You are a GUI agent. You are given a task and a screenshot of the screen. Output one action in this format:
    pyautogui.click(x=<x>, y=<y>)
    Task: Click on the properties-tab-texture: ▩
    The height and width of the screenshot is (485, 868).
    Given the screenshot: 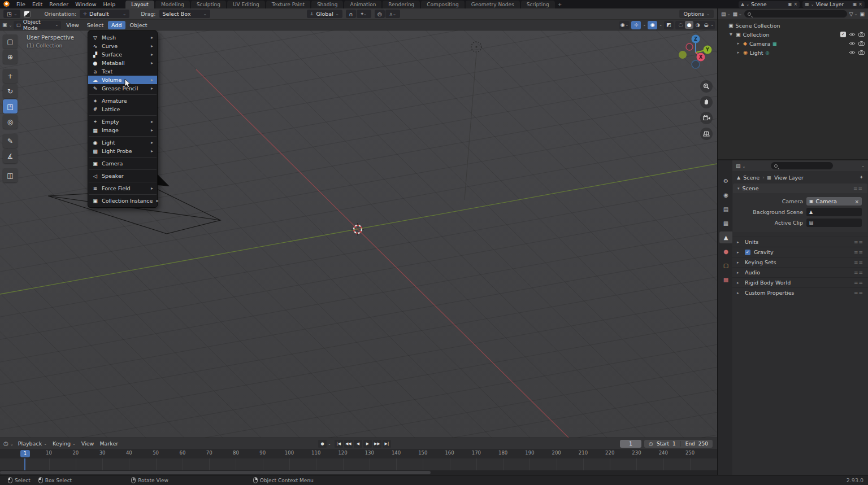 What is the action you would take?
    pyautogui.click(x=726, y=280)
    